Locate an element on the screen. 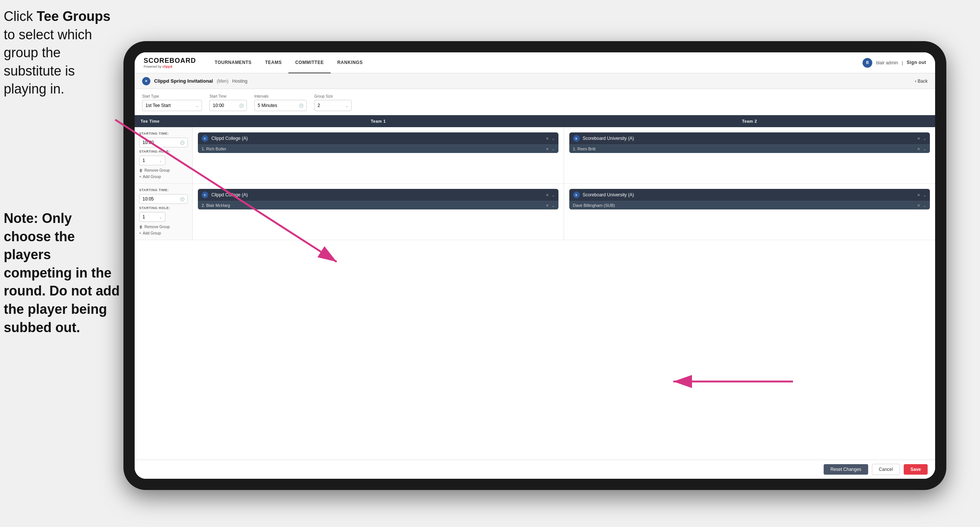 The height and width of the screenshot is (527, 980). team-chevron-2-2: ⌄ is located at coordinates (924, 195).